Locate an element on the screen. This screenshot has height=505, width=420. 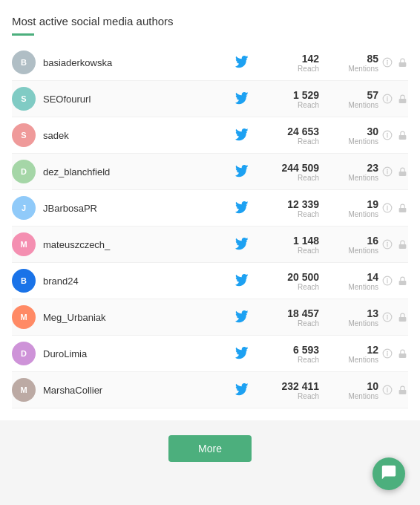
username: sadek is located at coordinates (137, 135).